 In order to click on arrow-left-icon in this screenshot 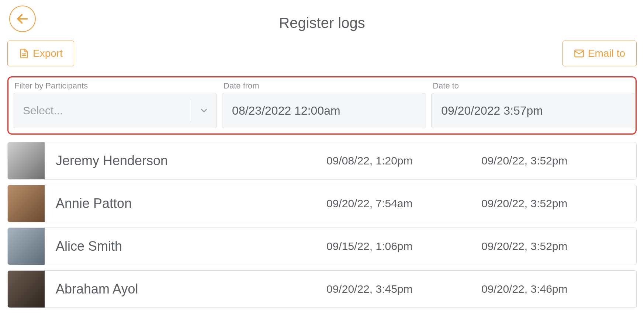, I will do `click(22, 19)`.